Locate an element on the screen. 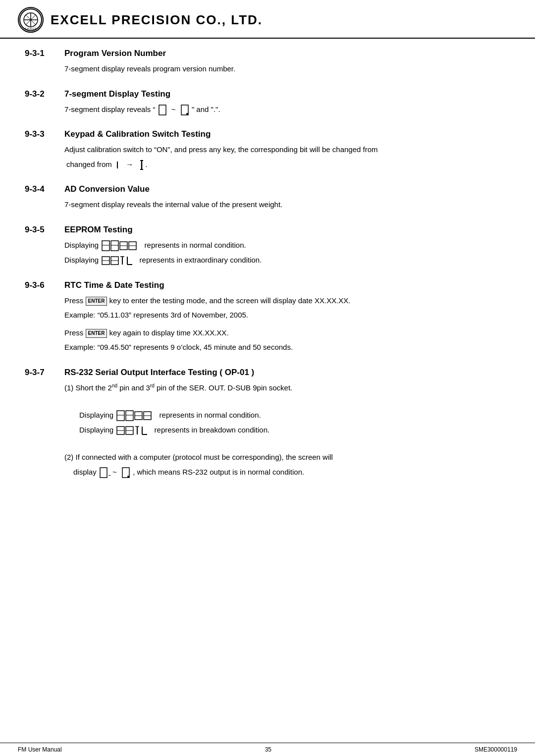  seg-eeprom-extra is located at coordinates (119, 261).